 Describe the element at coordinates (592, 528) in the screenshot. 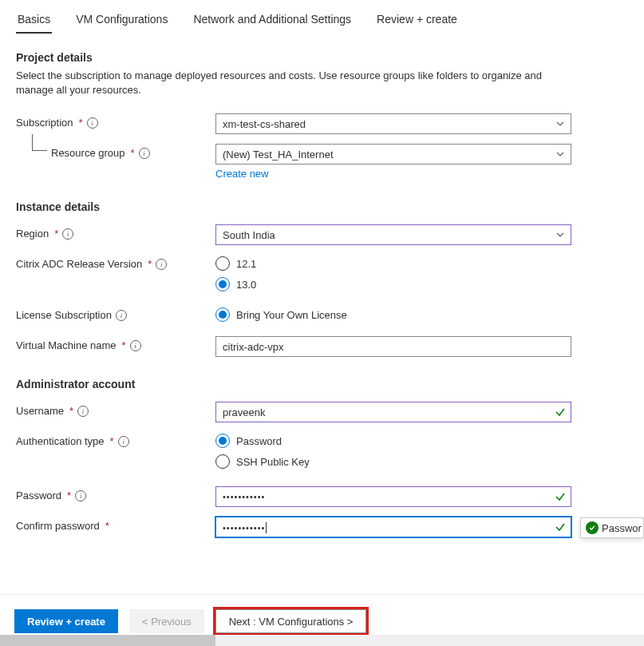

I see `success-badge-icon` at that location.